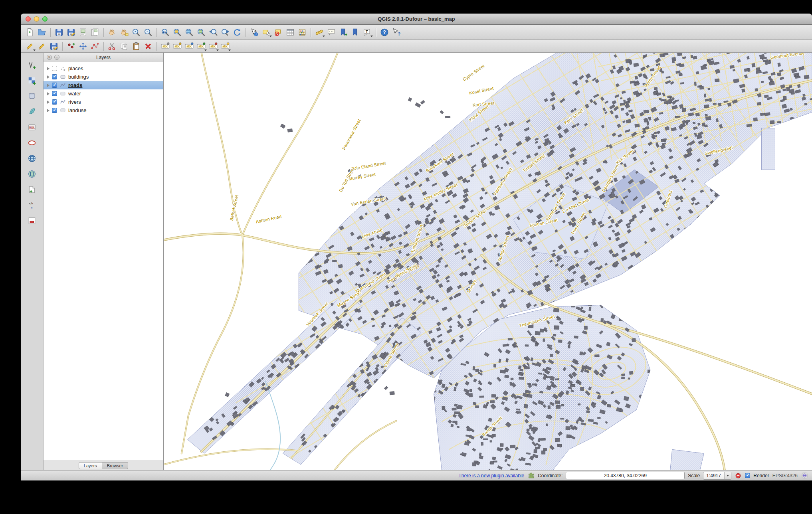 Image resolution: width=812 pixels, height=514 pixels. Describe the element at coordinates (76, 69) in the screenshot. I see `layer-name: places` at that location.